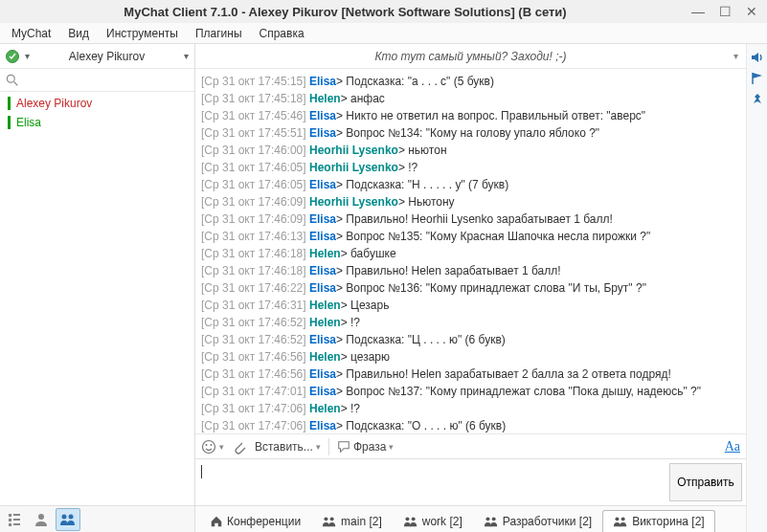 The width and height of the screenshot is (767, 532). Describe the element at coordinates (698, 11) in the screenshot. I see `minimize-button: —` at that location.